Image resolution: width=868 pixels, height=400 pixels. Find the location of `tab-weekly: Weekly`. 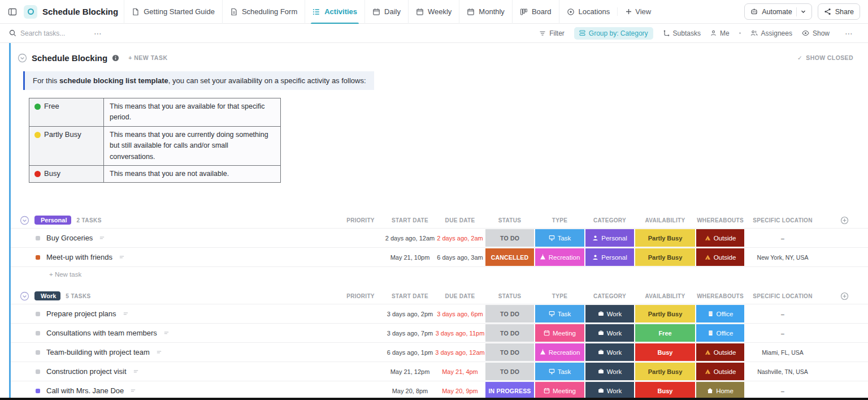

tab-weekly: Weekly is located at coordinates (433, 12).